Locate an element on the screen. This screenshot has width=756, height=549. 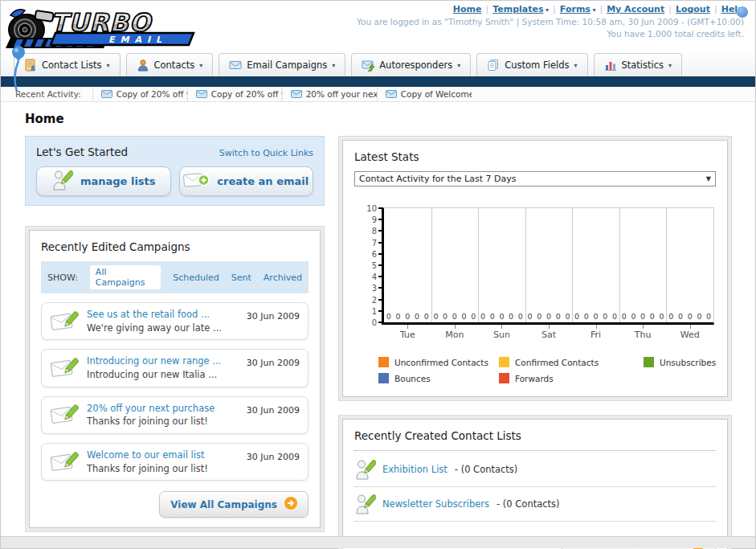
campaign-title-link: See us at the retail food ... is located at coordinates (162, 315).